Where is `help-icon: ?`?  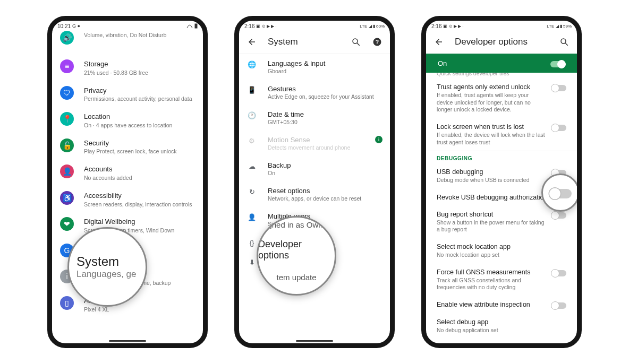
help-icon: ? is located at coordinates (377, 42).